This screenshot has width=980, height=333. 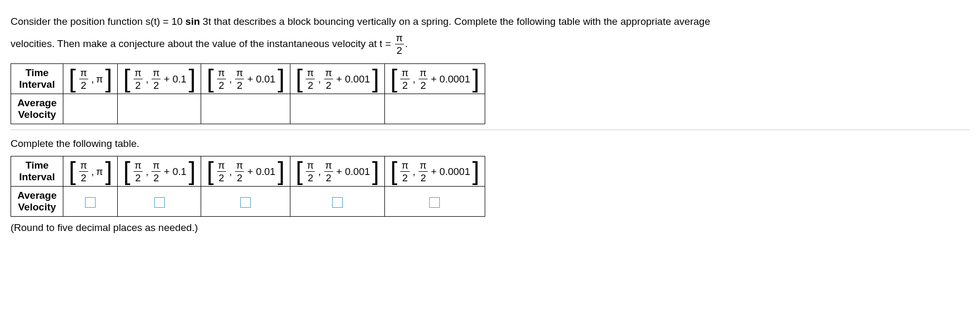 I want to click on q-line2-pre: velocities. Then make a conjecture about…, so click(x=202, y=43).